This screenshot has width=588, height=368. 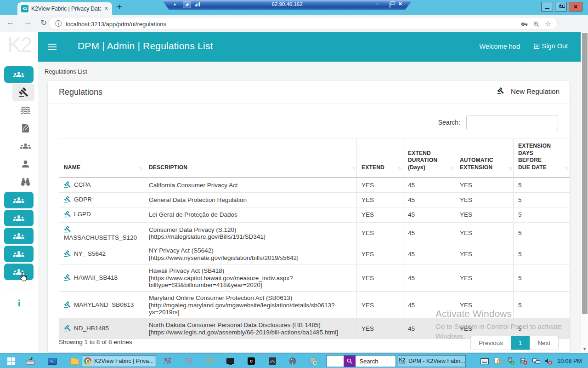 I want to click on taskbar-search-box: Search, so click(x=361, y=361).